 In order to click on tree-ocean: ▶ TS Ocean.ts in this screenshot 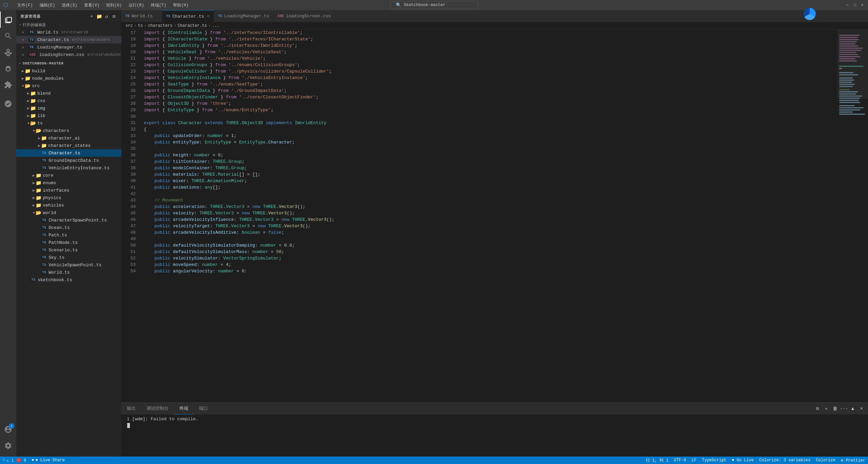, I will do `click(69, 228)`.